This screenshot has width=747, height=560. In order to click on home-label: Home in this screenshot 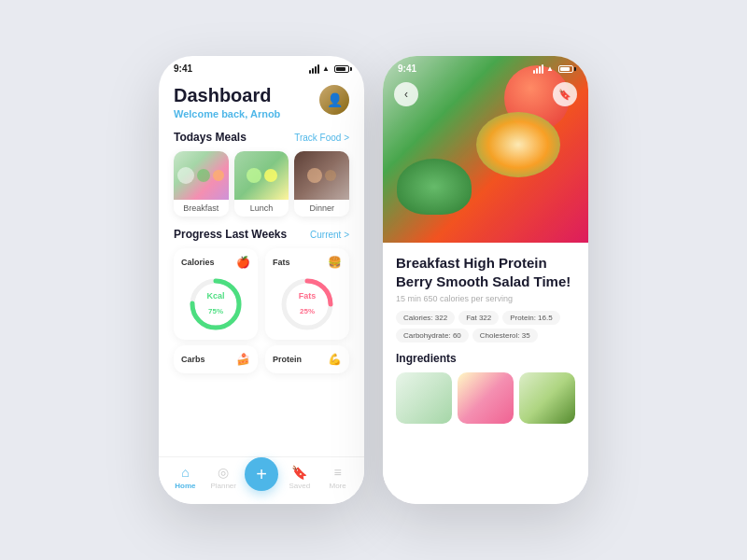, I will do `click(185, 485)`.